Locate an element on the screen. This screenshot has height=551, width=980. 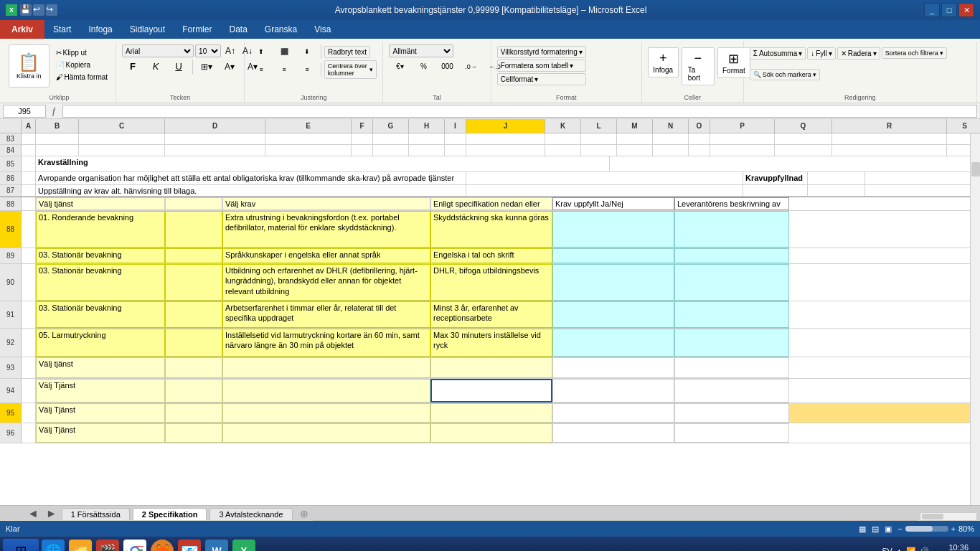
zoom-out-btn: − is located at coordinates (900, 529).